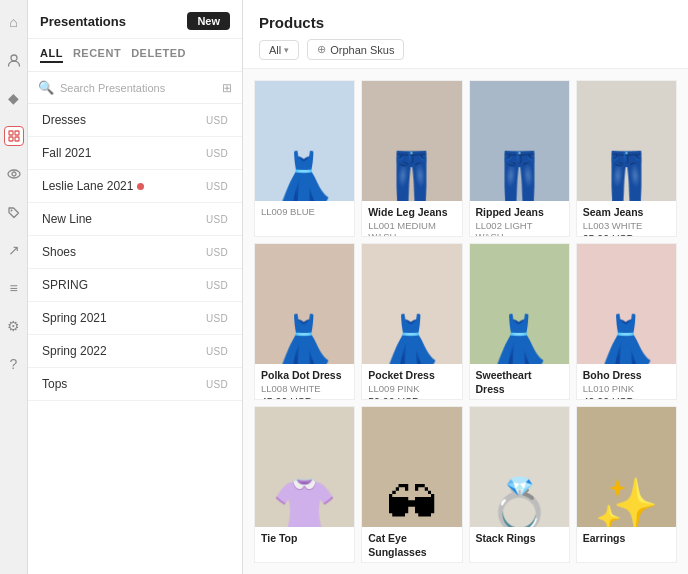  What do you see at coordinates (304, 388) in the screenshot?
I see `product-sku: LL008 WHITE` at bounding box center [304, 388].